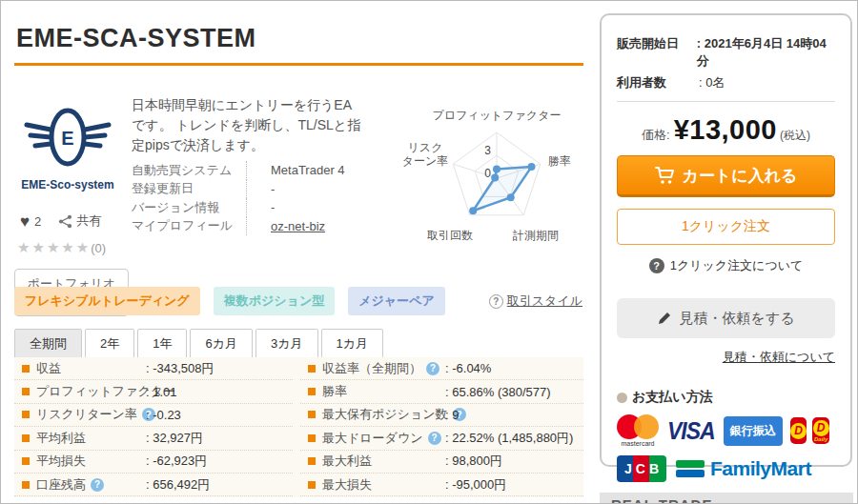 The height and width of the screenshot is (504, 858). I want to click on trade-style-radar-chart: 30プロフィットファクター勝率計測期間取引回数リスクターン率, so click(500, 183).